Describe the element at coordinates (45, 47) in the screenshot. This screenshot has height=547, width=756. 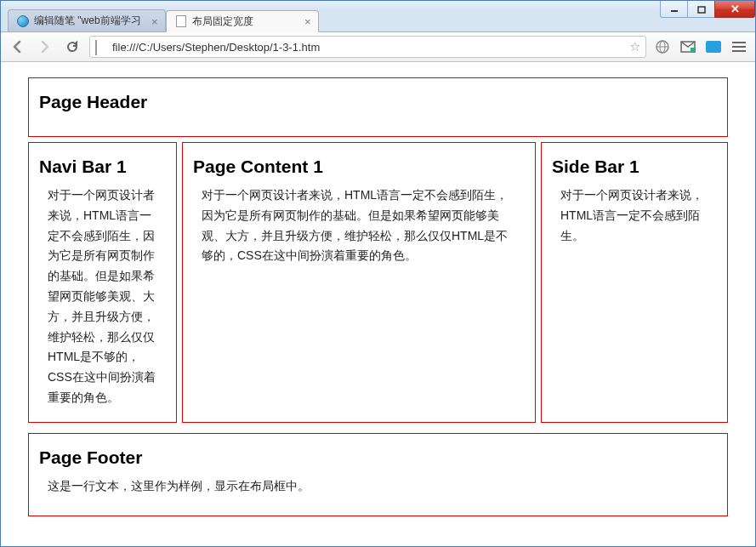
I see `forward-icon` at that location.